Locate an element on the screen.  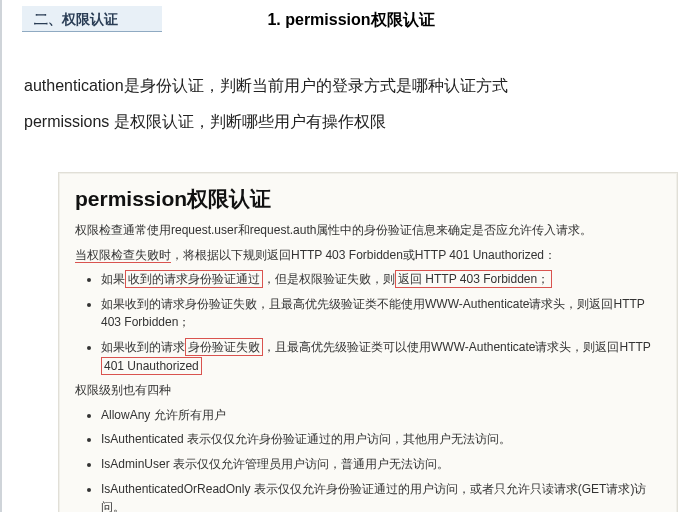
page-title: 1. permission权限认证 is located at coordinates (350, 20).